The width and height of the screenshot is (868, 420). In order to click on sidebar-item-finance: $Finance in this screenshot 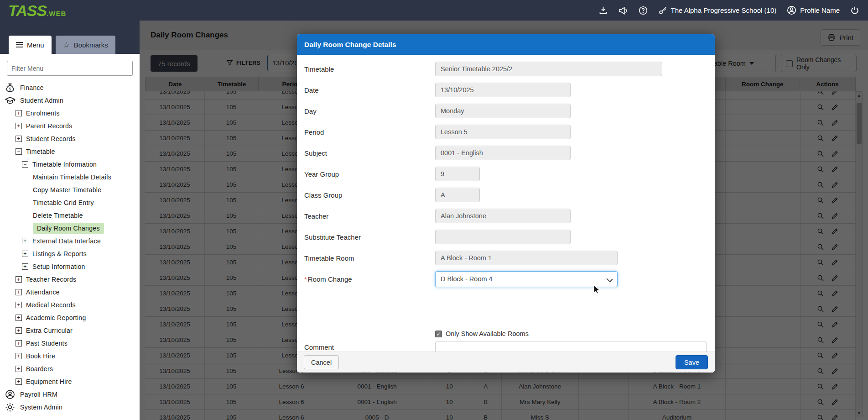, I will do `click(70, 88)`.